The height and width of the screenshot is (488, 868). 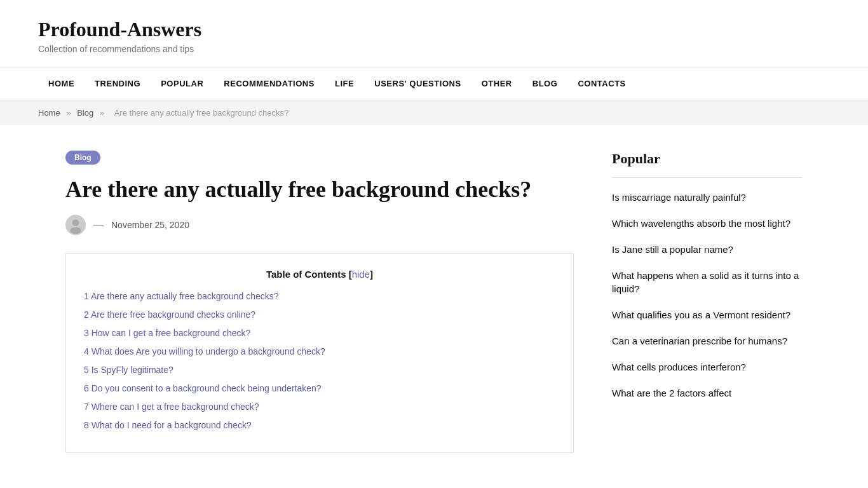 What do you see at coordinates (320, 407) in the screenshot?
I see `toc-item: 7 Where can I get a free background chec…` at bounding box center [320, 407].